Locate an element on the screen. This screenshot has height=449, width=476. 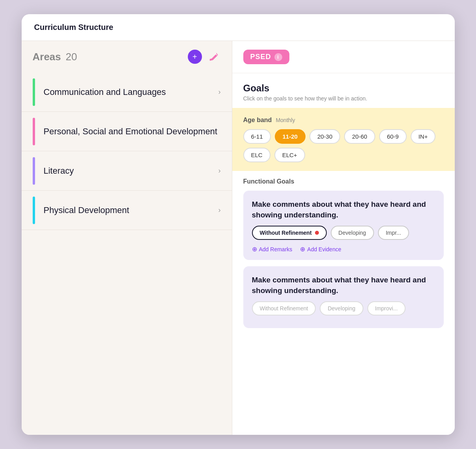
areas-count: 20 is located at coordinates (72, 57).